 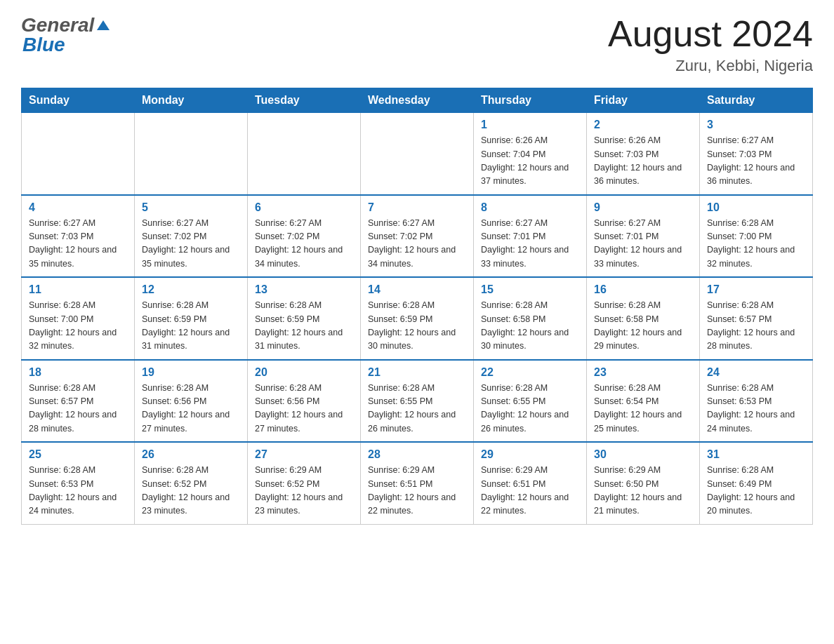 I want to click on calendar-cell-5-3: 27Sunrise: 6:29 AM Sunset: 6:52 PM Dayli…, so click(x=305, y=483).